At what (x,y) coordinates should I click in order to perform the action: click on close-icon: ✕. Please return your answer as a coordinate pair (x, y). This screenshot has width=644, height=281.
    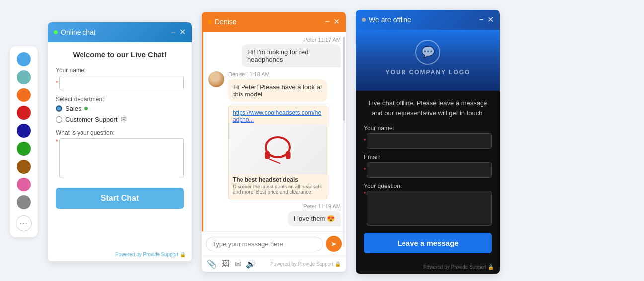
    Looking at the image, I should click on (183, 32).